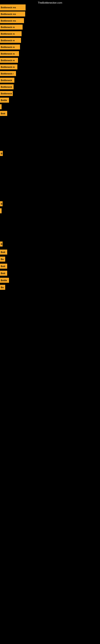 The image size is (100, 644). Describe the element at coordinates (2, 259) in the screenshot. I see `bar-item-23: Bo` at that location.